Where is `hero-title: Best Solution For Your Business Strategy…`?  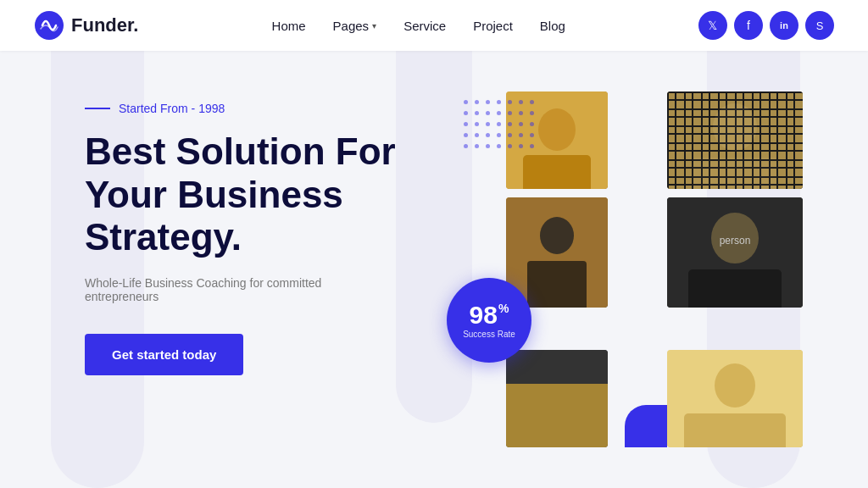
hero-title: Best Solution For Your Business Strategy… is located at coordinates (246, 195).